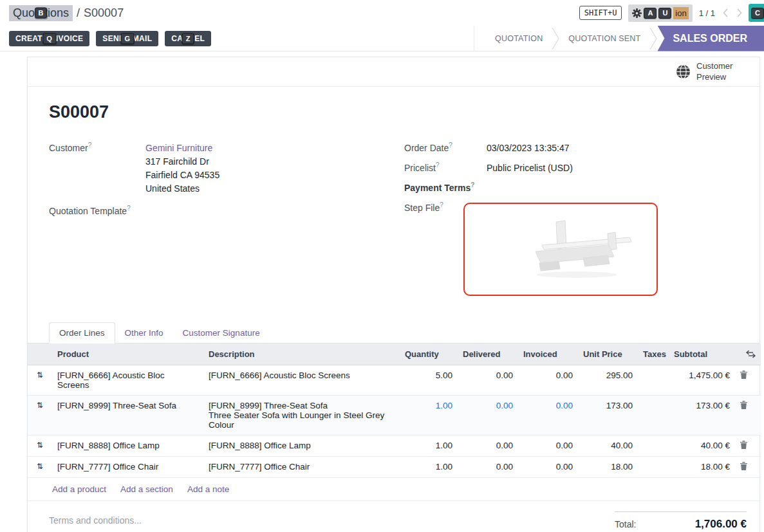 The width and height of the screenshot is (764, 532). Describe the element at coordinates (702, 467) in the screenshot. I see `cell-subtotal: 18.00 €` at that location.